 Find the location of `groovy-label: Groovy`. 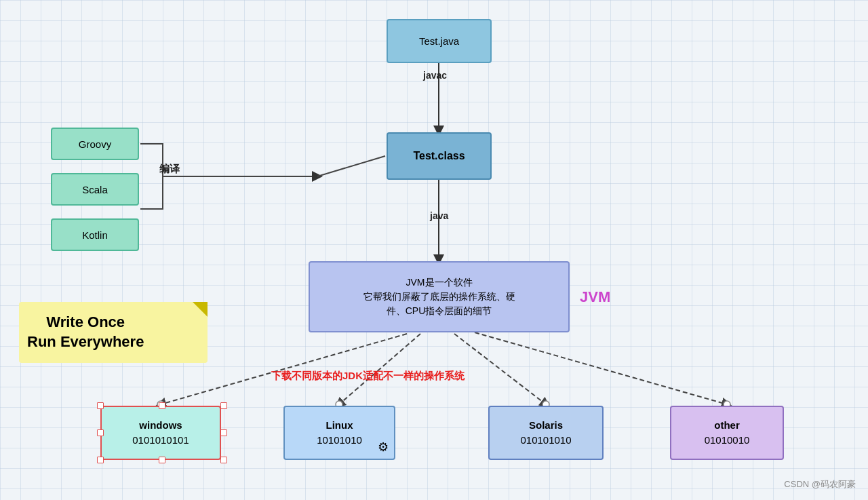

groovy-label: Groovy is located at coordinates (95, 144).